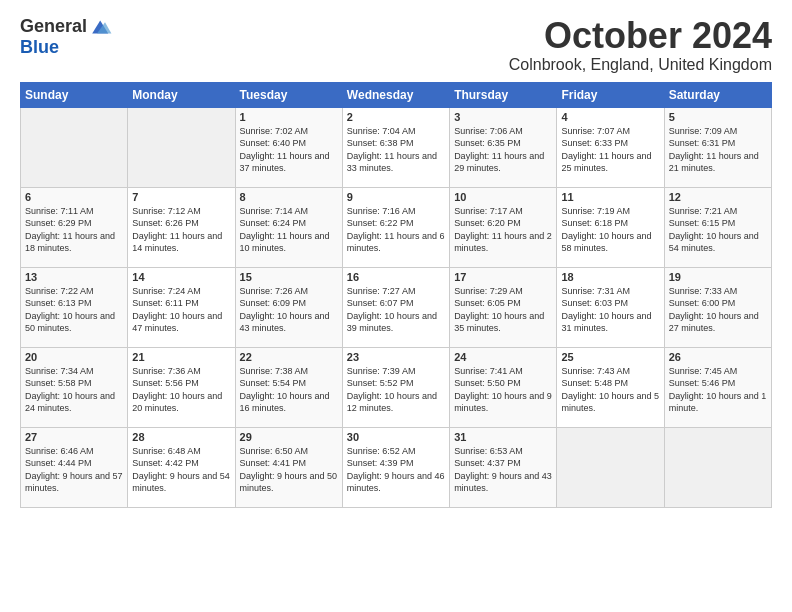 This screenshot has height=612, width=792. I want to click on day-number: 27, so click(74, 437).